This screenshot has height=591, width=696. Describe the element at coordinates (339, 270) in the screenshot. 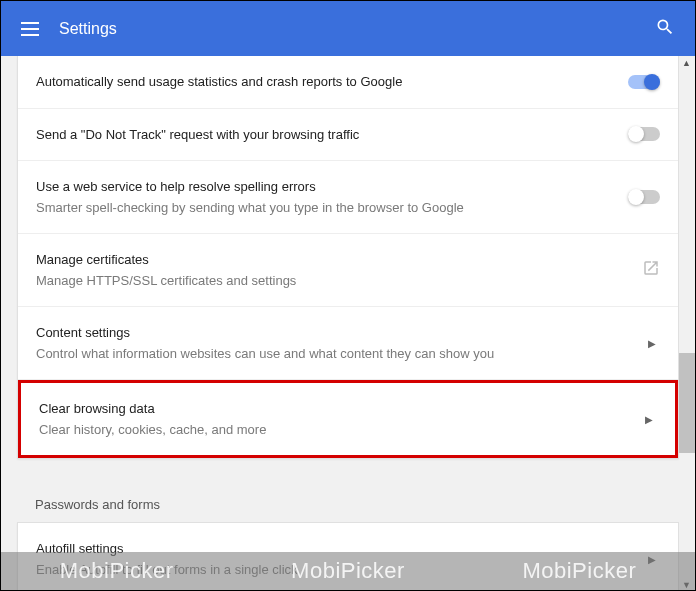

I see `row-text: Manage certificates Manage HTTPS/SSL cer…` at that location.